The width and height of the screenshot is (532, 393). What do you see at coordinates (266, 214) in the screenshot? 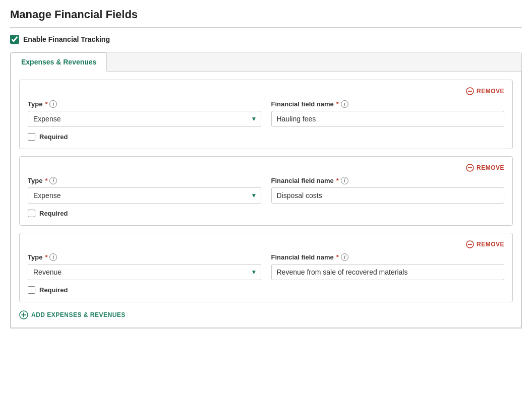
I see `required-check-row-2: Required` at bounding box center [266, 214].